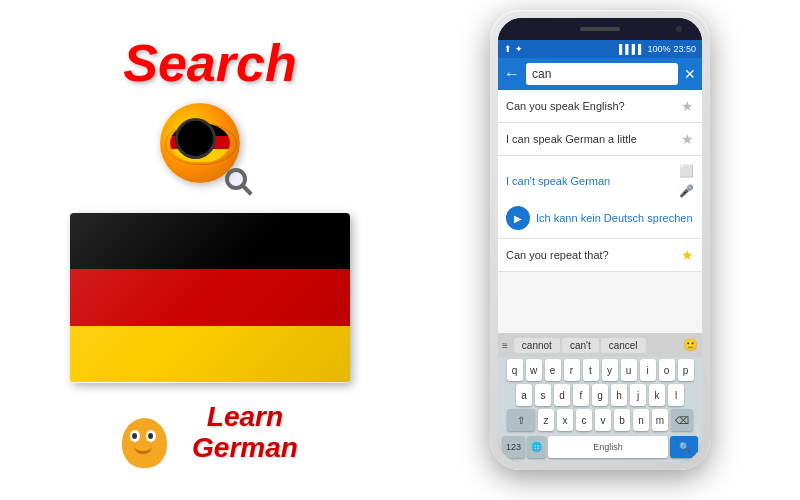 The width and height of the screenshot is (800, 500). I want to click on suggestion-cant: can't, so click(580, 346).